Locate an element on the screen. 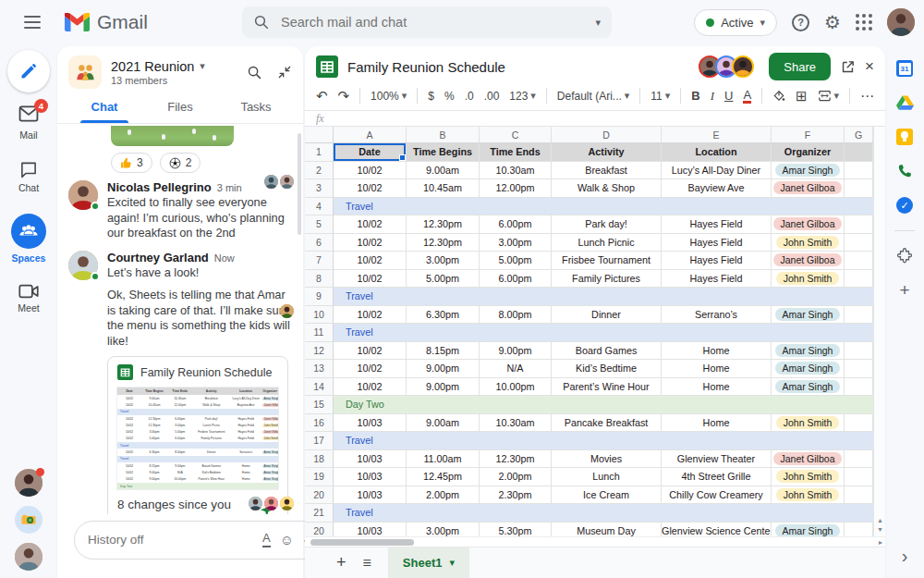 The height and width of the screenshot is (578, 924). row-header: 9 is located at coordinates (320, 297).